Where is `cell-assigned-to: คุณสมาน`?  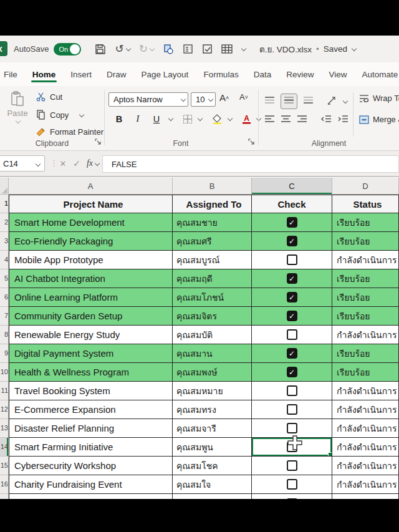
cell-assigned-to: คุณสมาน is located at coordinates (212, 354).